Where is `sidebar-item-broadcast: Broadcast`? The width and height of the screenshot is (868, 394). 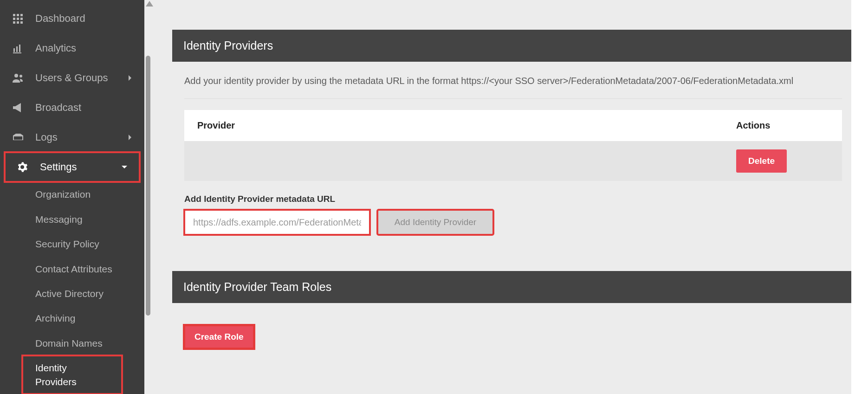
sidebar-item-broadcast: Broadcast is located at coordinates (72, 108).